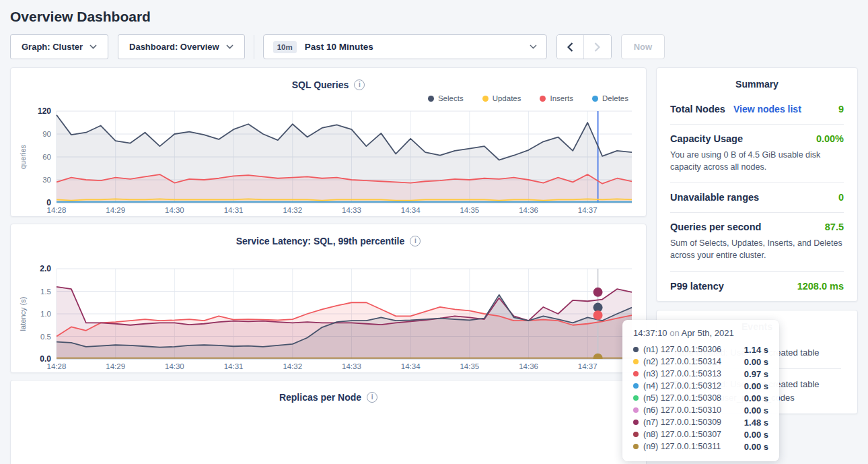 Image resolution: width=868 pixels, height=464 pixels. What do you see at coordinates (757, 287) in the screenshot?
I see `summary-row-p99: P99 latency 1208.0 ms` at bounding box center [757, 287].